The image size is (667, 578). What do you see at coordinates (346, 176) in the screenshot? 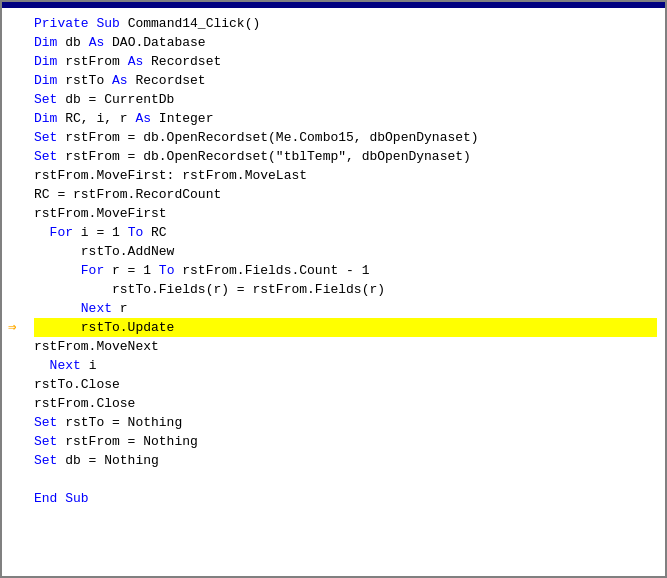
I see `code-line: rstFrom.MoveFirst: rstFrom.MoveLast` at bounding box center [346, 176].